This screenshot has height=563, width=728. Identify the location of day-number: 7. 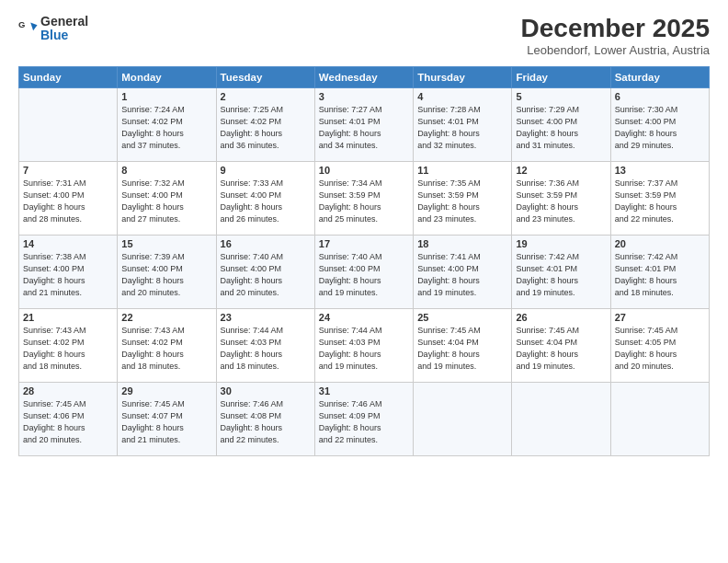
(68, 170).